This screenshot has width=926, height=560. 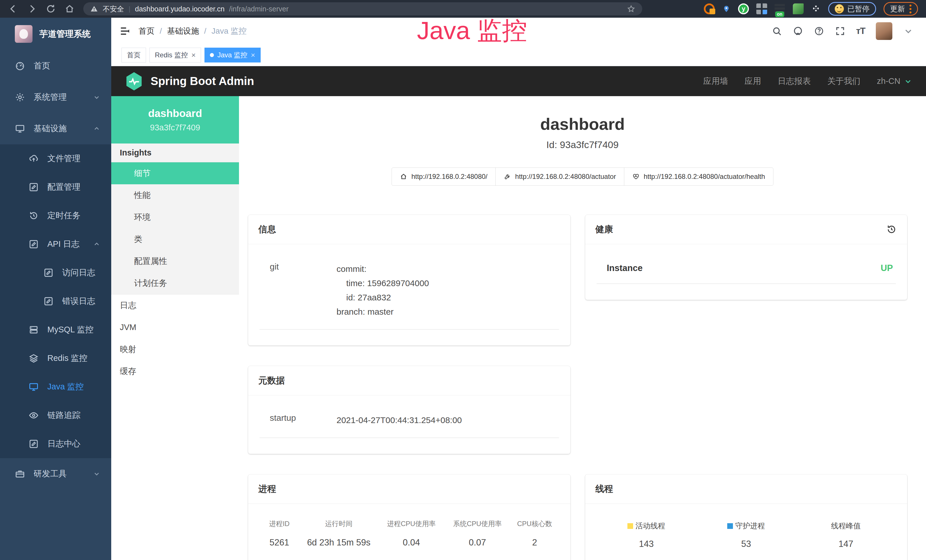 What do you see at coordinates (56, 216) in the screenshot?
I see `sidebar-item-cron-jobs: 定时任务` at bounding box center [56, 216].